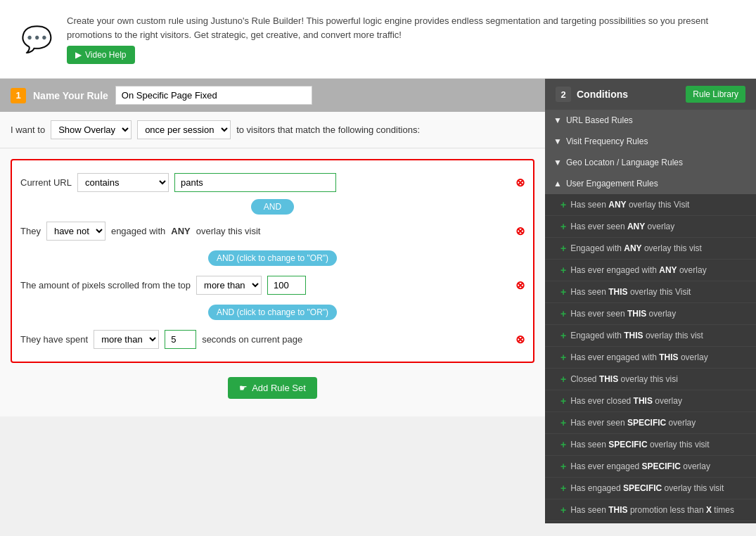 This screenshot has height=536, width=756. What do you see at coordinates (273, 312) in the screenshot?
I see `and-or-toggle-3: AND (click to change to "OR")` at bounding box center [273, 312].